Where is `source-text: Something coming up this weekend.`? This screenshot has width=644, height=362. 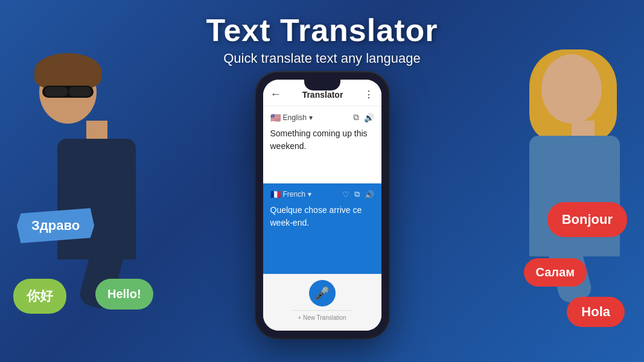
source-text: Something coming up this weekend. is located at coordinates (322, 140).